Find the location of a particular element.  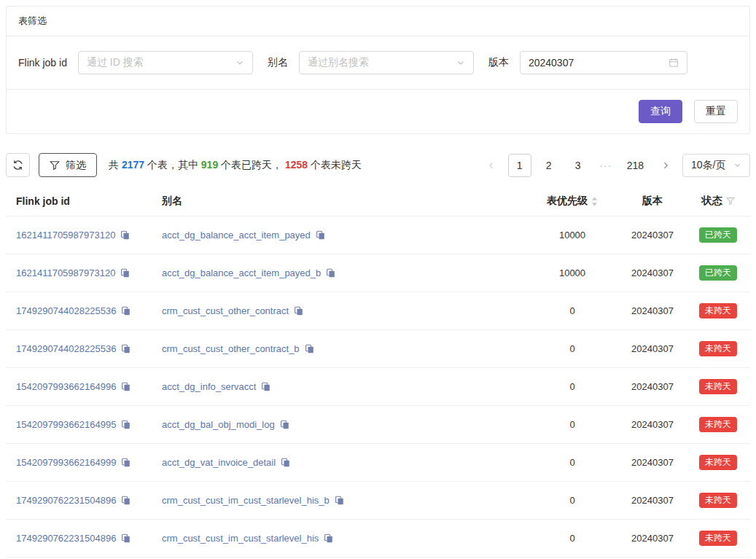

filter-button: 筛选 is located at coordinates (68, 165).